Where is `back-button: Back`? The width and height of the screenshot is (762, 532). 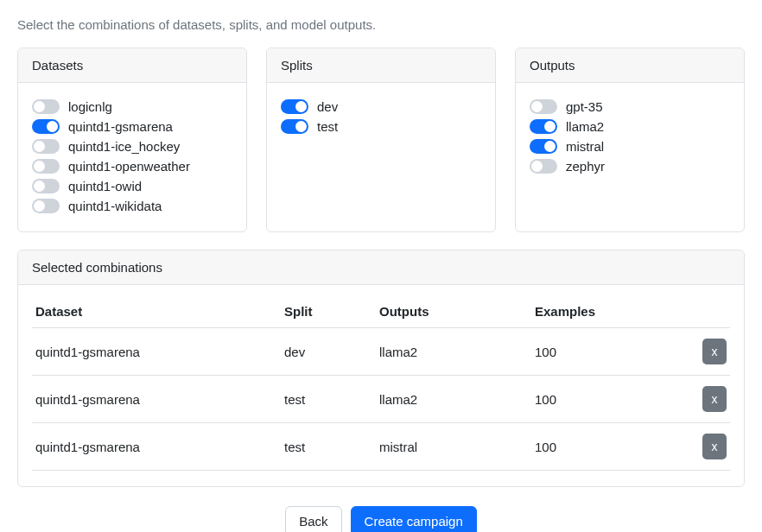 back-button: Back is located at coordinates (313, 519).